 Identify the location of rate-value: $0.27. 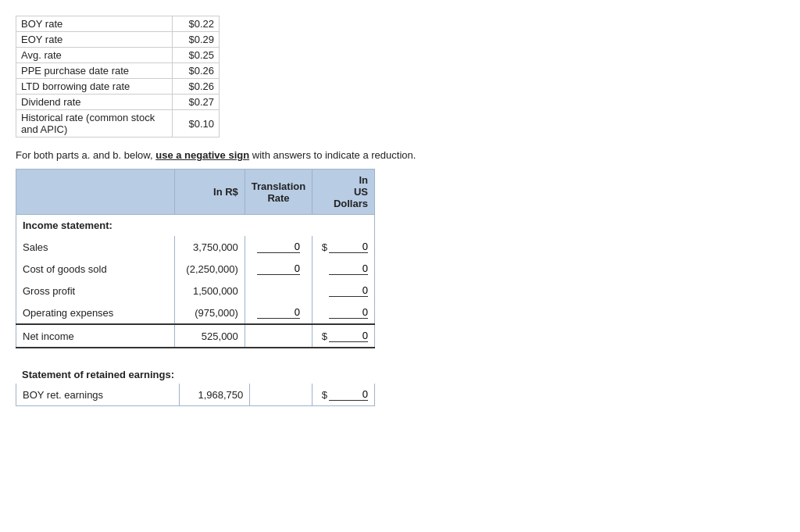
(196, 102).